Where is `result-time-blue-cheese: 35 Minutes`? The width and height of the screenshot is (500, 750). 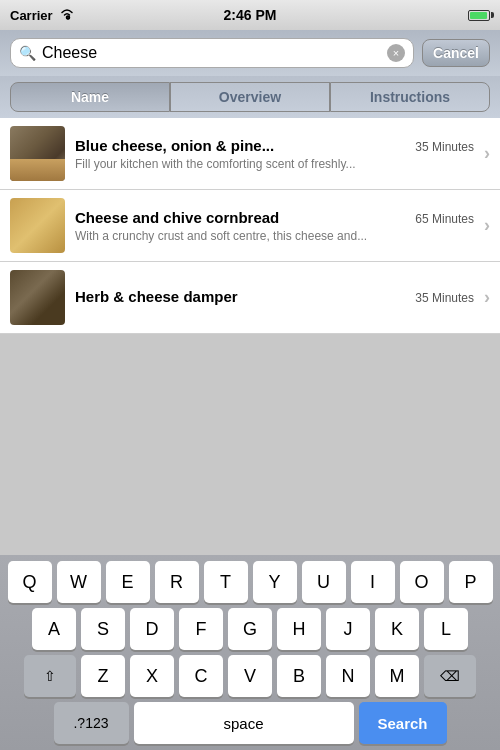 result-time-blue-cheese: 35 Minutes is located at coordinates (444, 147).